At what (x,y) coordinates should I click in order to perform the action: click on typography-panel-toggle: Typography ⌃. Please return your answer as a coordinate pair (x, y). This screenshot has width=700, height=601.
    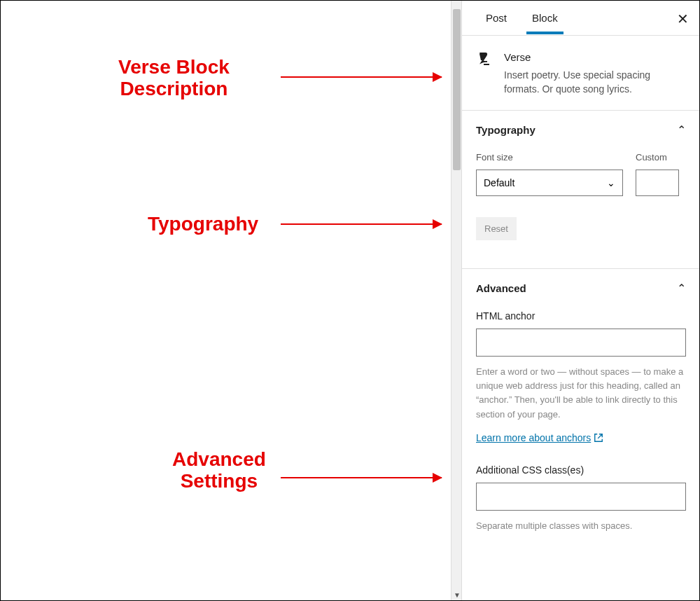
    Looking at the image, I should click on (581, 130).